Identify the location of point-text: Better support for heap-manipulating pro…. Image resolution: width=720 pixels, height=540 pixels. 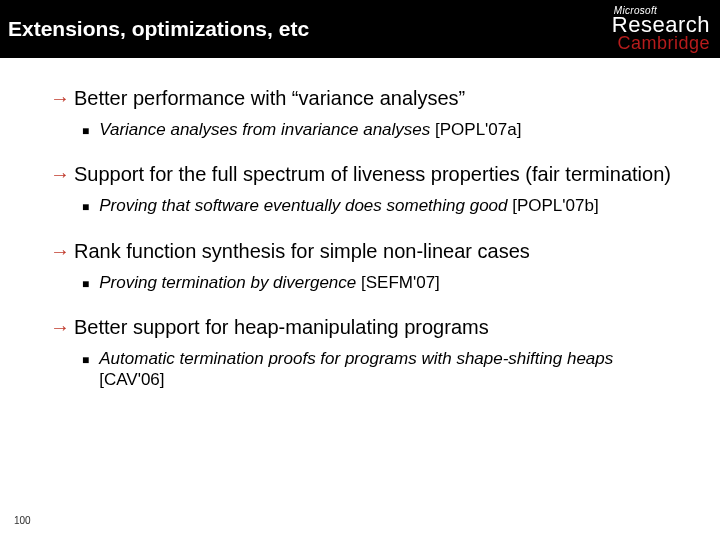
(378, 327).